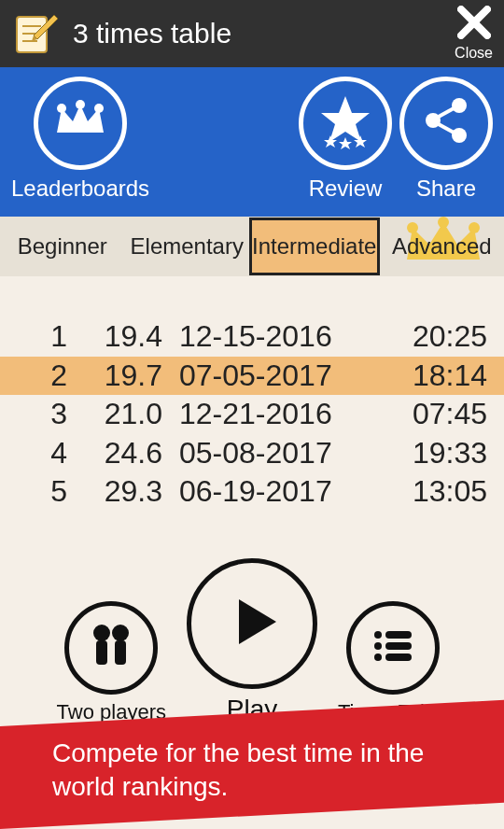  Describe the element at coordinates (431, 414) in the screenshot. I see `score-time: 07:45` at that location.